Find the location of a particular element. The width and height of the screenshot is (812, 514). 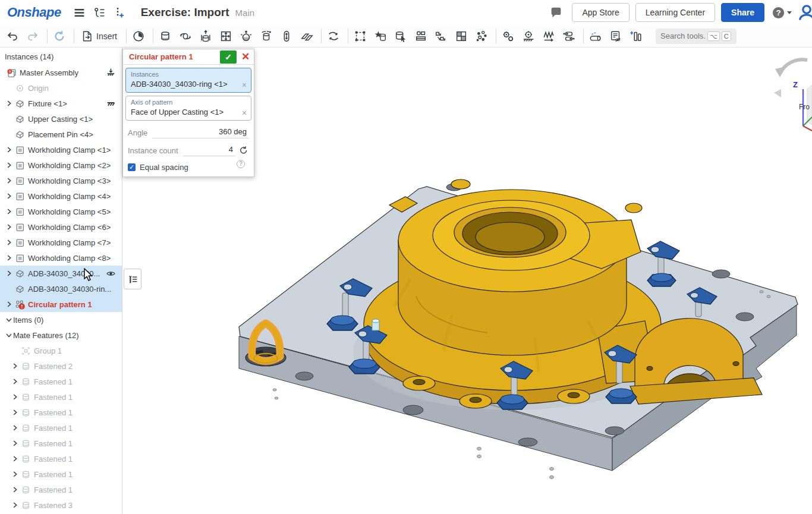

bom-button is located at coordinates (637, 36).